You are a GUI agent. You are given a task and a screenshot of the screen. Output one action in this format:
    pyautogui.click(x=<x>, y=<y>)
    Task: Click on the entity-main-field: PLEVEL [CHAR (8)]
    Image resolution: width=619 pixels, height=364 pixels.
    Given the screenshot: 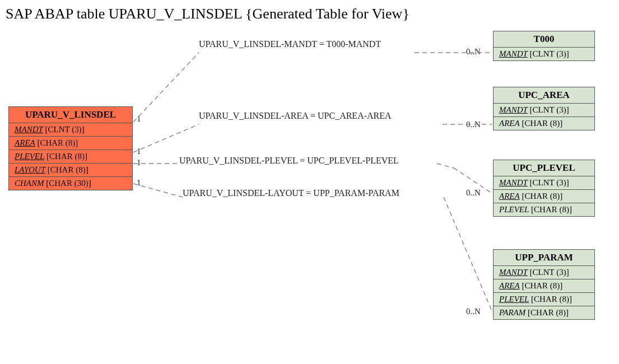 What is the action you would take?
    pyautogui.click(x=71, y=157)
    